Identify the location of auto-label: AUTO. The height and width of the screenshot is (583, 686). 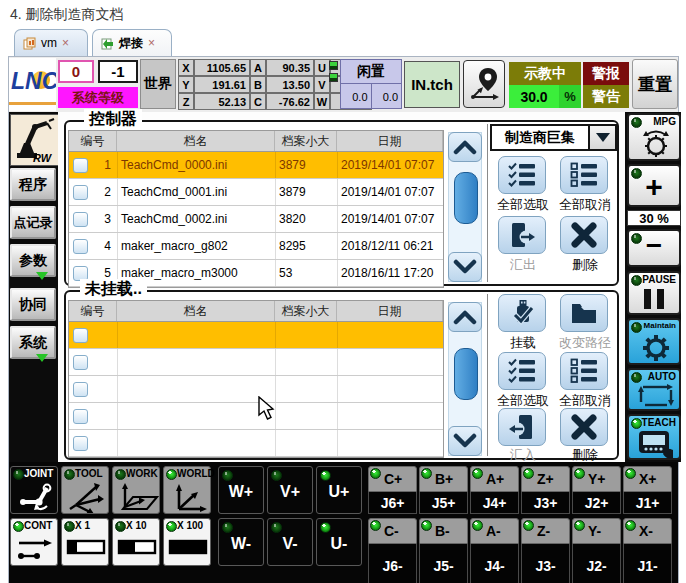
(662, 376).